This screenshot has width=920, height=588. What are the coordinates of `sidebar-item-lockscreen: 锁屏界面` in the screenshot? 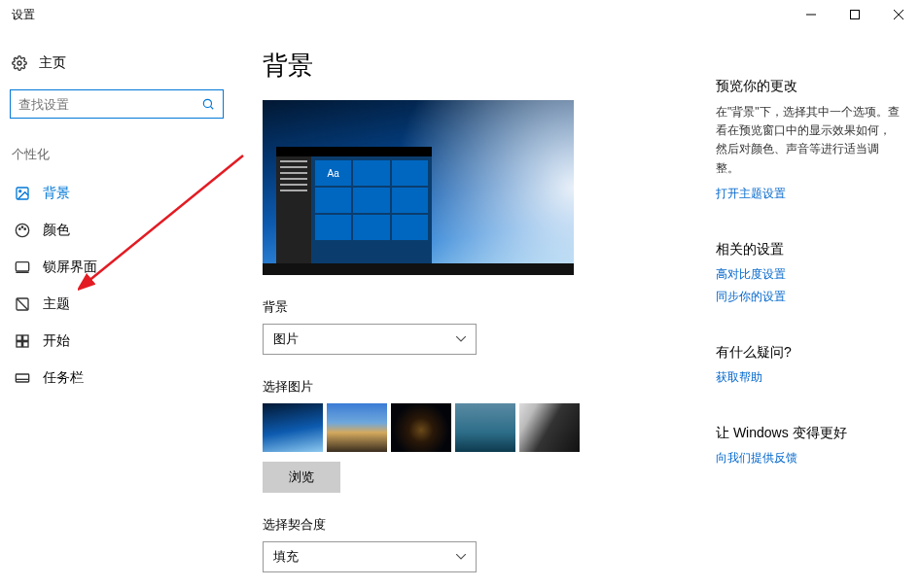 It's located at (122, 267).